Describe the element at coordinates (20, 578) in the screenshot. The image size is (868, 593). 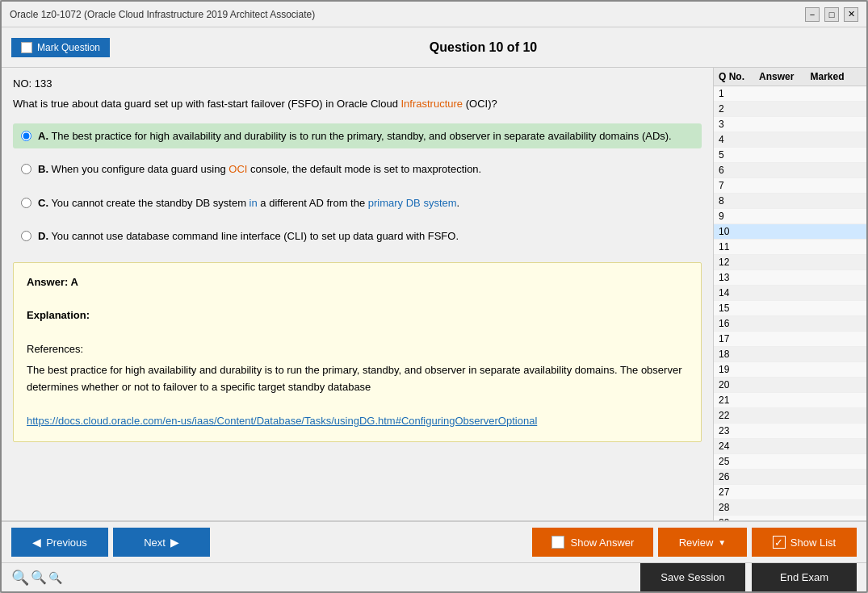
I see `zoom-in-icon: 🔍` at that location.